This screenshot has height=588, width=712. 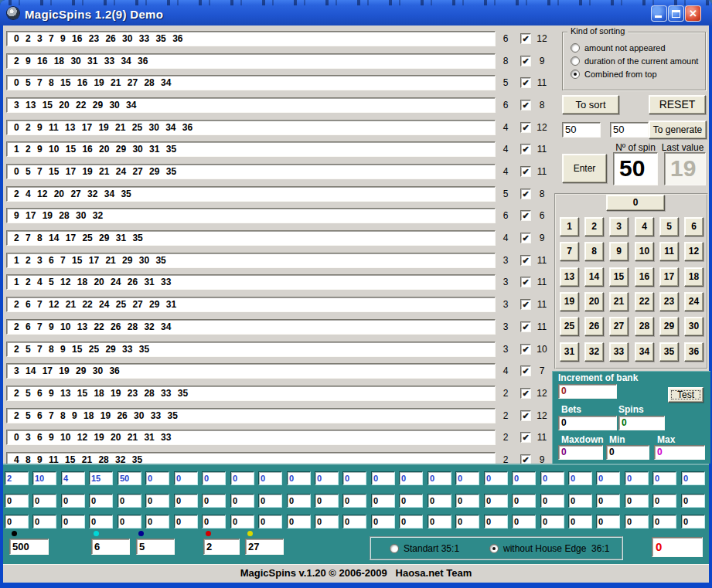 I want to click on to-sort-button: To sort, so click(x=591, y=105).